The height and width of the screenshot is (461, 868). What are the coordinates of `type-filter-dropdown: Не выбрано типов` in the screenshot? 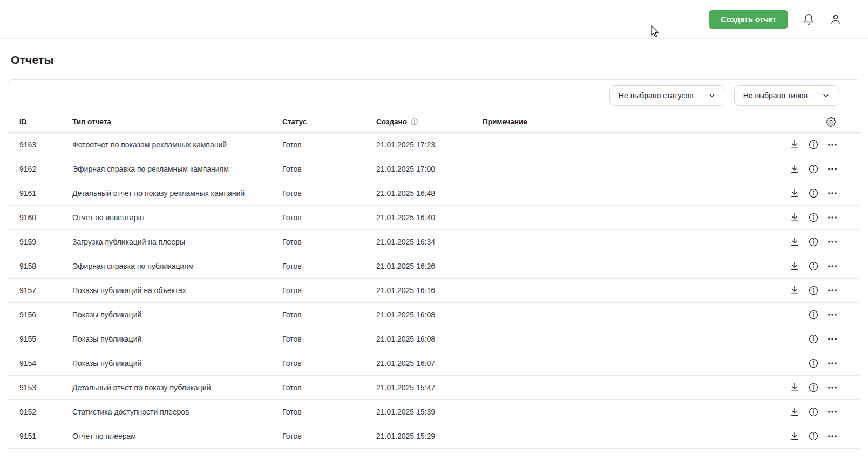 It's located at (787, 96).